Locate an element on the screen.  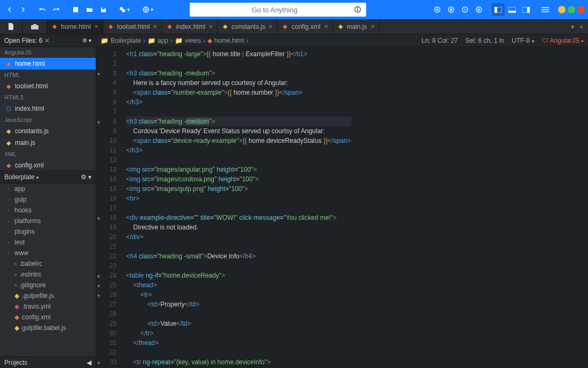
panel-right-button is located at coordinates (526, 10).